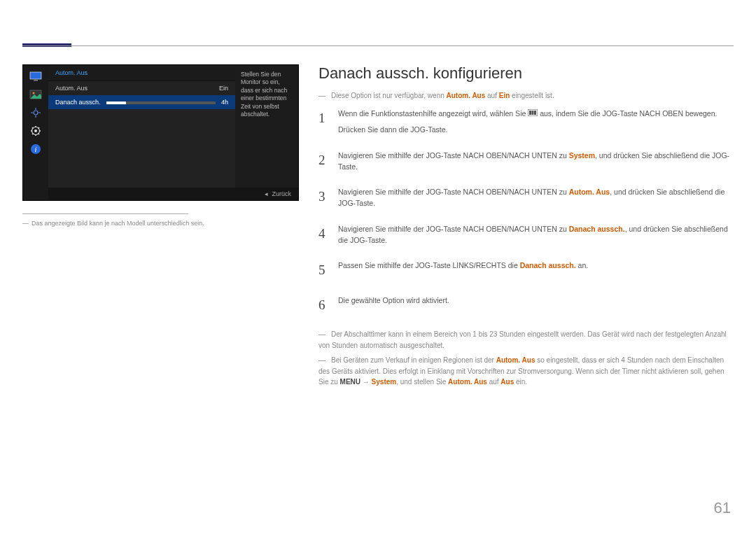 This screenshot has height=534, width=756. What do you see at coordinates (36, 131) in the screenshot?
I see `gear-icon` at bounding box center [36, 131].